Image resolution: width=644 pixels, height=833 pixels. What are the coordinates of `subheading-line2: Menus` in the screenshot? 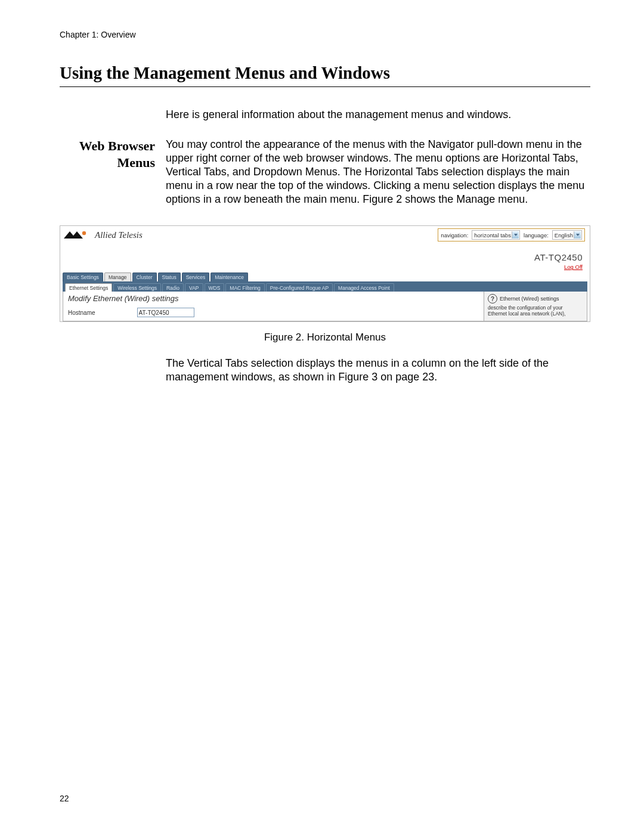 It's located at (107, 163).